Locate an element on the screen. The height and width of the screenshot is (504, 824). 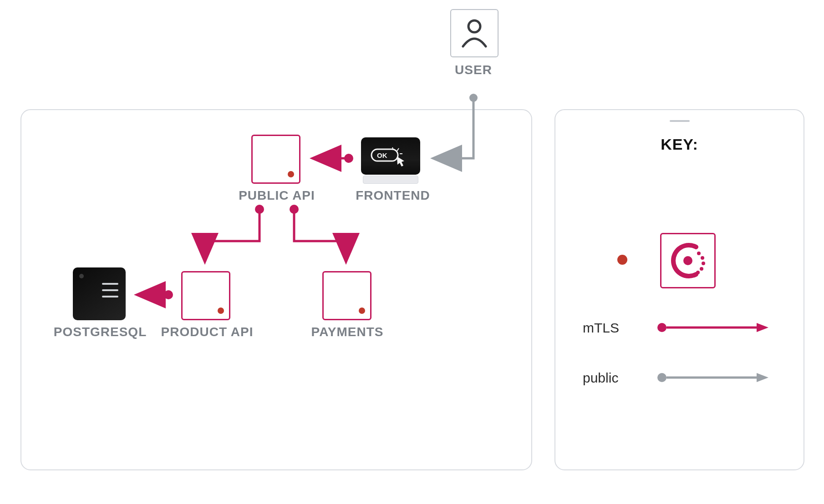
edge-frontend-publicapi is located at coordinates (334, 158).